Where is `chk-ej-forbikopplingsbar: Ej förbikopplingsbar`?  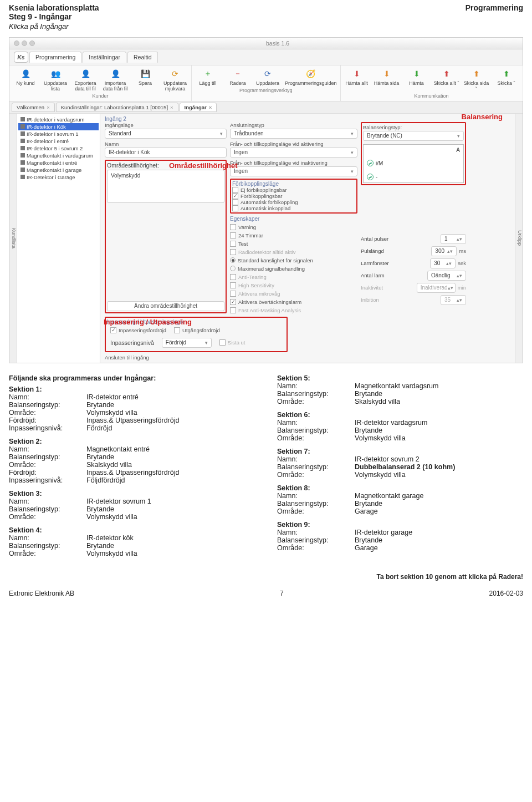 chk-ej-forbikopplingsbar: Ej förbikopplingsbar is located at coordinates (294, 190).